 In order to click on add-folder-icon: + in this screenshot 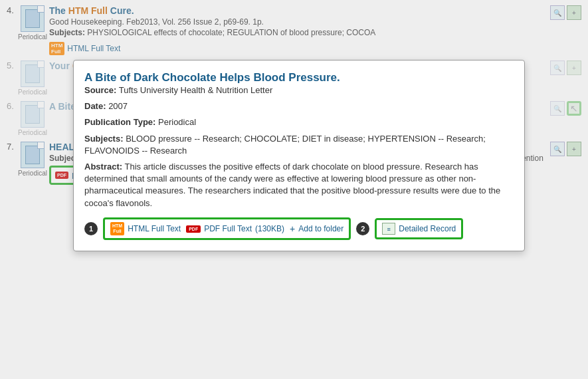, I will do `click(292, 229)`.